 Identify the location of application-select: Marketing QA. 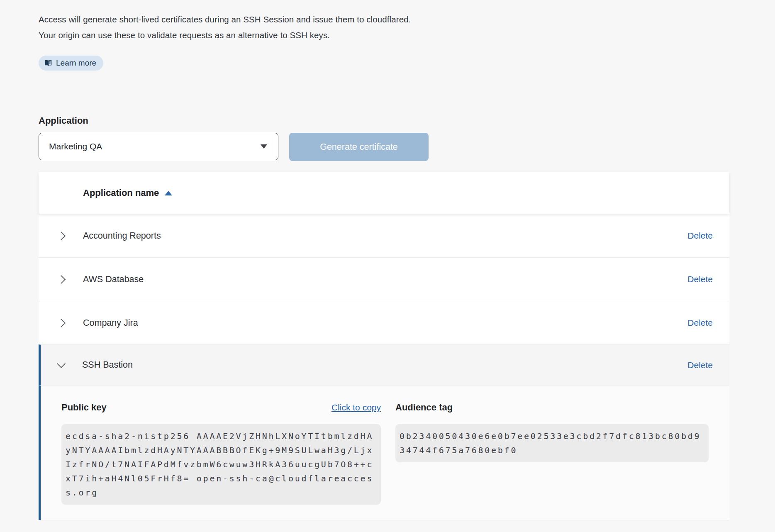
(158, 146).